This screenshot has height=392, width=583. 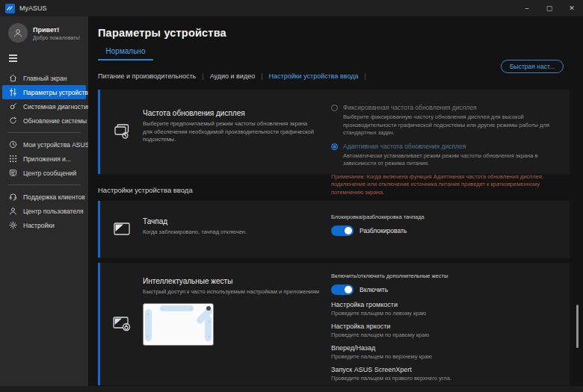 What do you see at coordinates (44, 197) in the screenshot?
I see `sidebar-item-customer-support: Поддержка клиентов` at bounding box center [44, 197].